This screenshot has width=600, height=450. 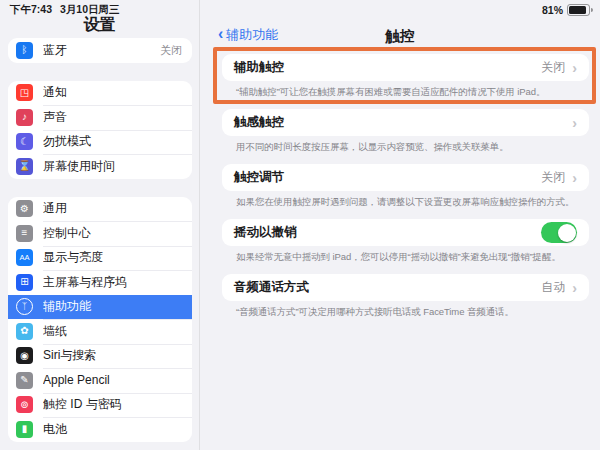 What do you see at coordinates (406, 132) in the screenshot?
I see `setting-group: 触感触控›用不同的时间长度按压屏幕，以显示内容预览、操作或关联菜单。` at bounding box center [406, 132].